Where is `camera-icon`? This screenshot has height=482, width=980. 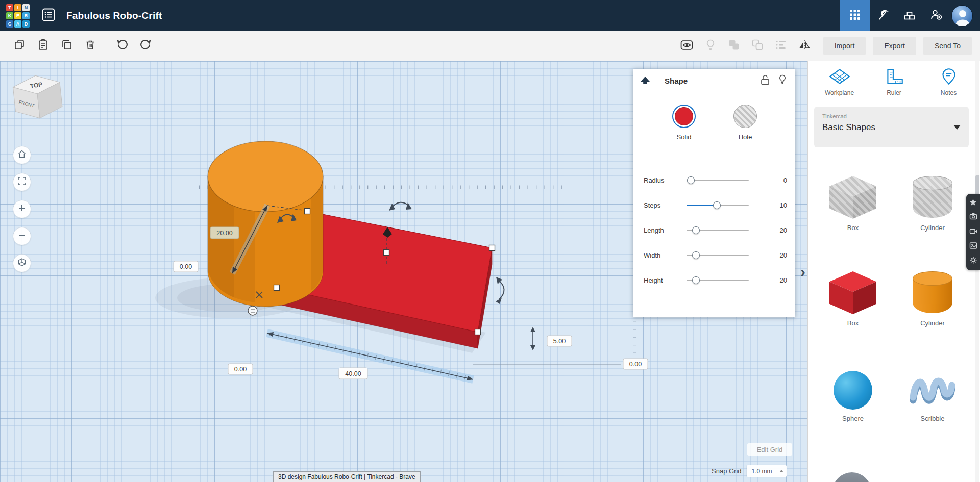 camera-icon is located at coordinates (973, 217).